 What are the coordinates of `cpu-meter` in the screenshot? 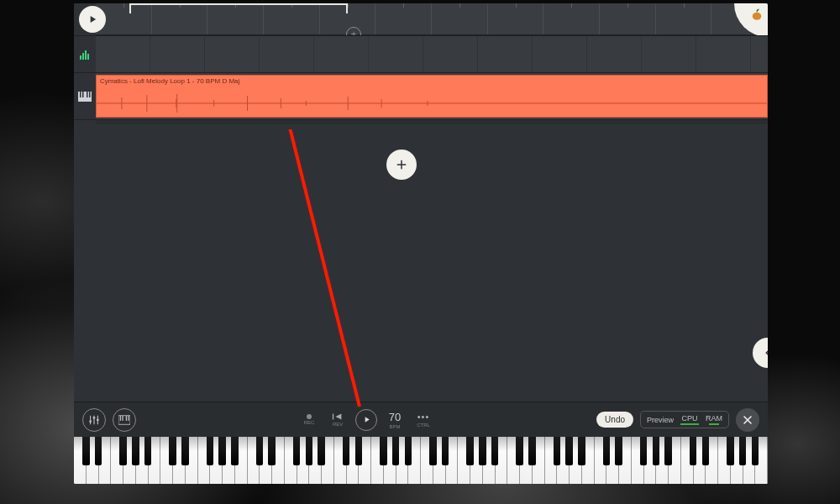 It's located at (690, 424).